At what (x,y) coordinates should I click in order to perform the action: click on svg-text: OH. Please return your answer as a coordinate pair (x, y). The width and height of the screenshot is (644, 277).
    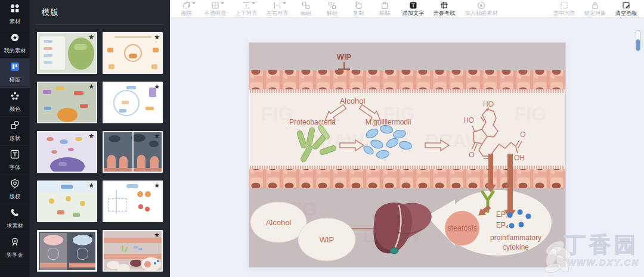
    Looking at the image, I should click on (519, 158).